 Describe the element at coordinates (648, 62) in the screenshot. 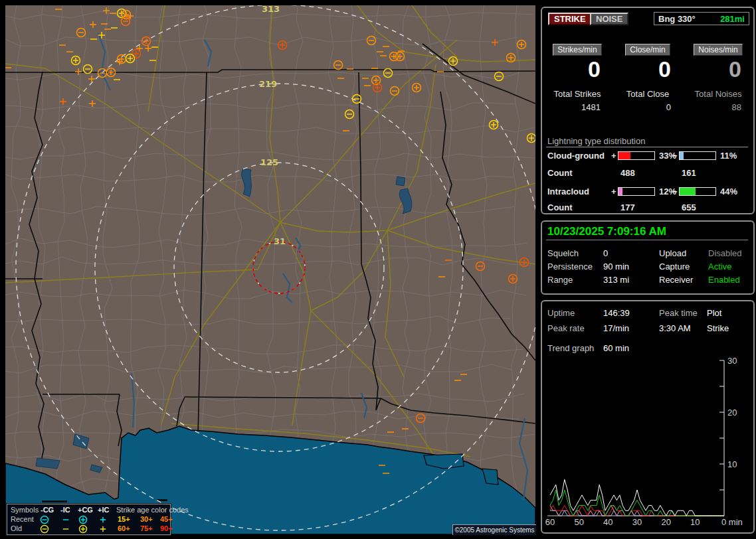

I see `close-per-min-col: Close/min 0` at that location.